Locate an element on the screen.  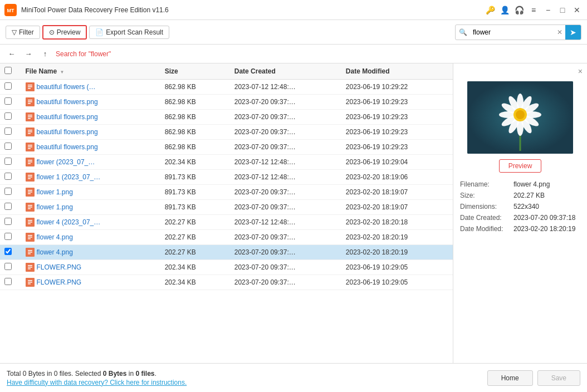
maximize-button: □ is located at coordinates (562, 10).